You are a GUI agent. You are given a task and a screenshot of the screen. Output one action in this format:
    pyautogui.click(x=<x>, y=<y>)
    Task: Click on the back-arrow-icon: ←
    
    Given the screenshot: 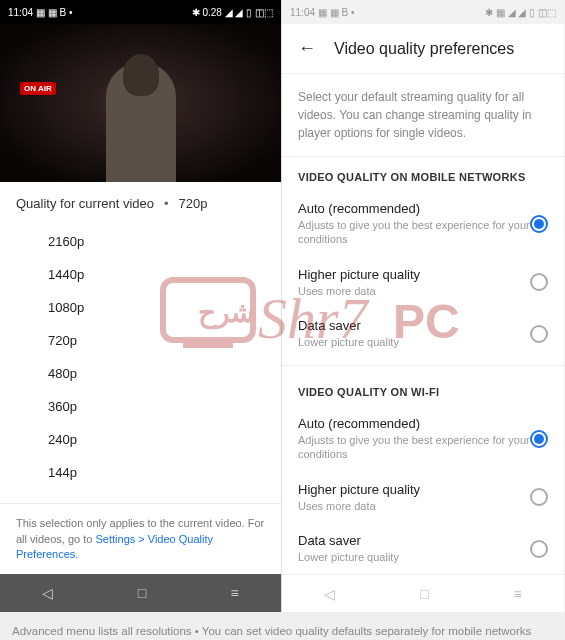 What is the action you would take?
    pyautogui.click(x=307, y=48)
    